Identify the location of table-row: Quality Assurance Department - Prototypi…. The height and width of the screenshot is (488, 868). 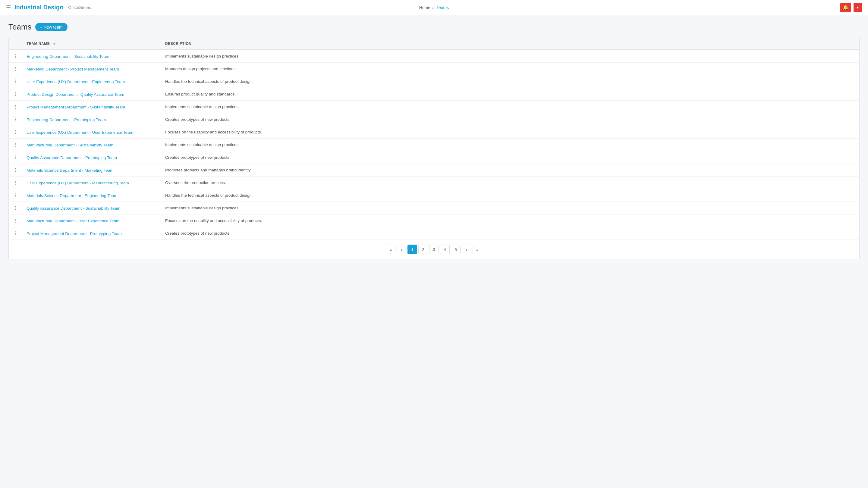
(434, 158).